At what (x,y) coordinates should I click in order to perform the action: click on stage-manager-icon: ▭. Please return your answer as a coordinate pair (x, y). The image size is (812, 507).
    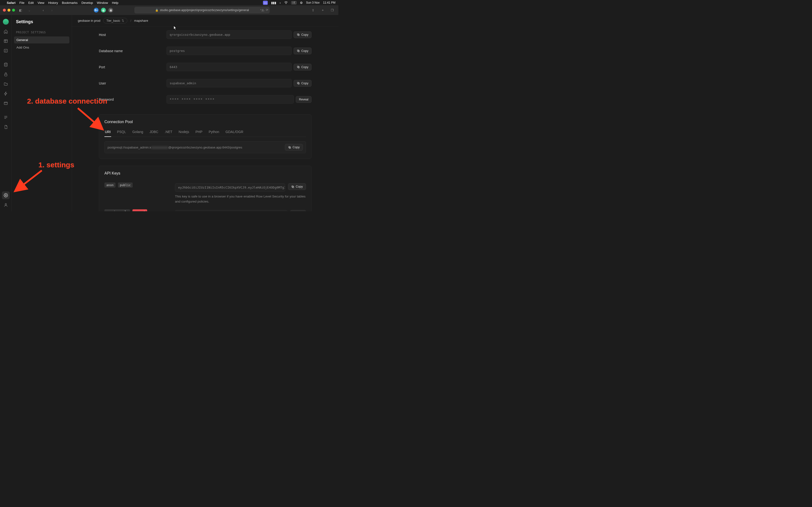
    Looking at the image, I should click on (265, 3).